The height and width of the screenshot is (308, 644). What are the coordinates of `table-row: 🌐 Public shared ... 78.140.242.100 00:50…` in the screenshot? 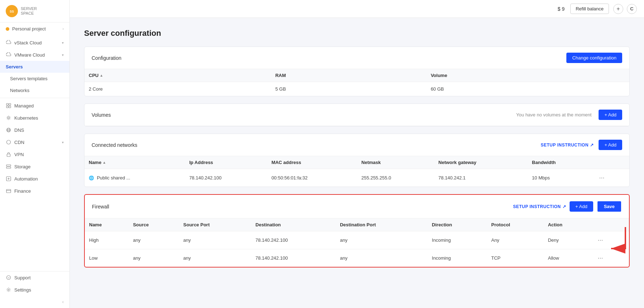 It's located at (357, 178).